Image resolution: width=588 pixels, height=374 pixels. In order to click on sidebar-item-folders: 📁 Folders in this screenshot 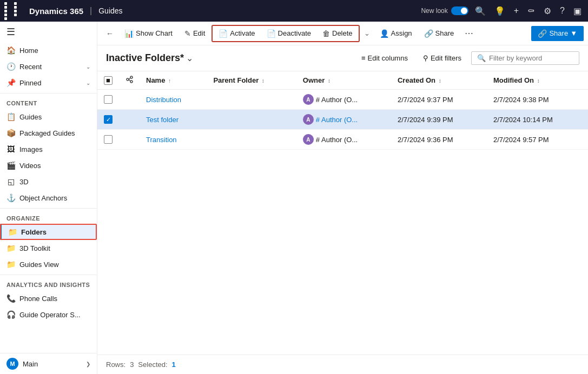, I will do `click(49, 232)`.